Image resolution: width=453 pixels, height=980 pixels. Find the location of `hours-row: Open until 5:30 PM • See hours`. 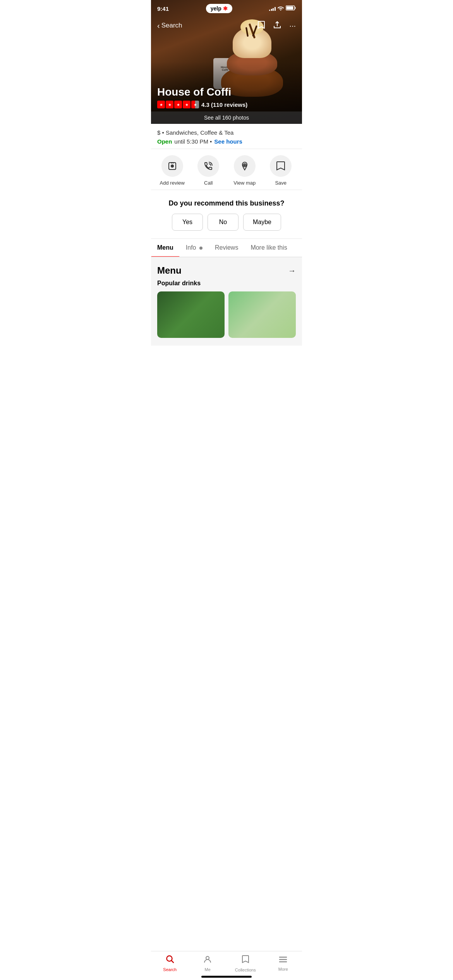

hours-row: Open until 5:30 PM • See hours is located at coordinates (226, 142).